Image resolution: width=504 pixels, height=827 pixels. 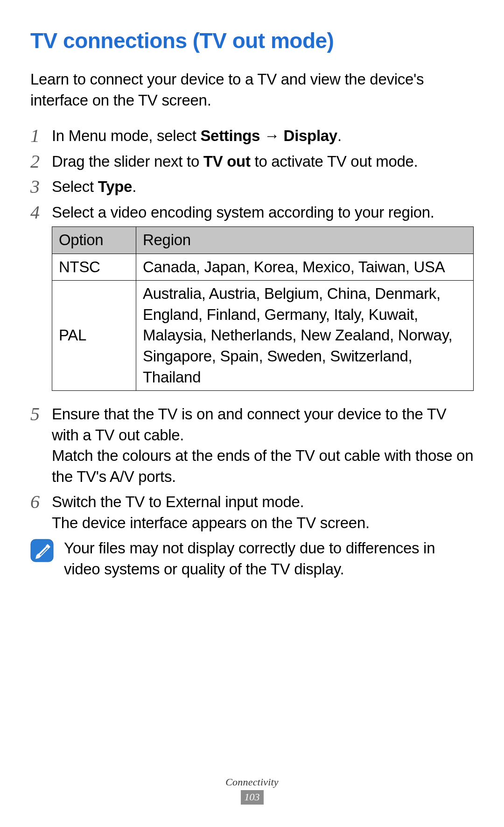 I want to click on text: Match the colours at the ends of the TV …, so click(x=263, y=466).